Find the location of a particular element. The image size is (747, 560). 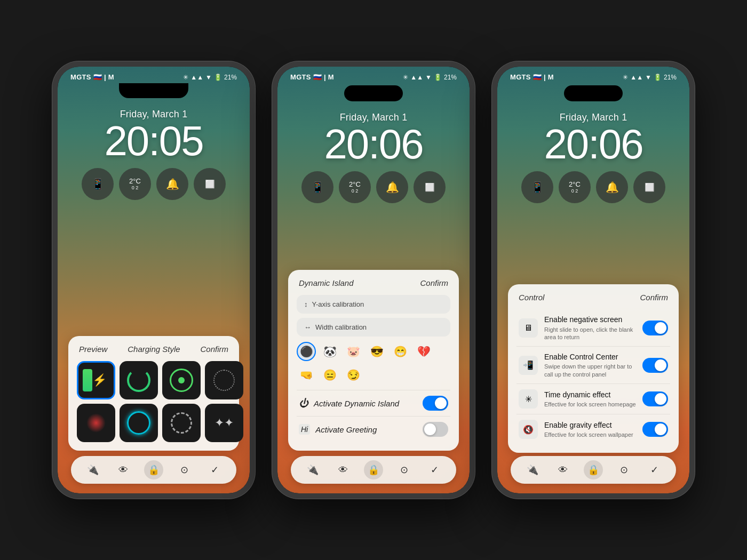

power-button is located at coordinates (255, 163).